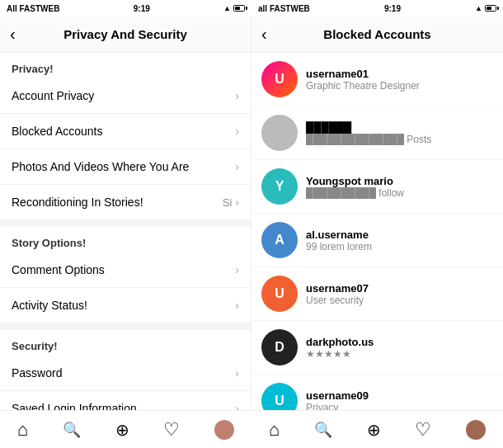  I want to click on blocked-username: darkphoto.us, so click(399, 342).